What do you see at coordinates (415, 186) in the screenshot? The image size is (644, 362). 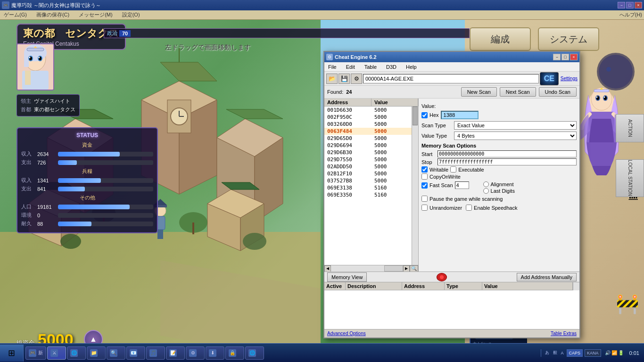 I see `ce-address-scrollbar` at bounding box center [415, 186].